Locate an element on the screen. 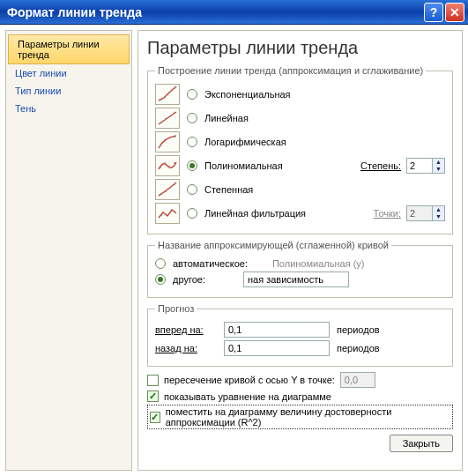 The height and width of the screenshot is (476, 468). degree-spin-buttons: ▲▼ is located at coordinates (438, 166).